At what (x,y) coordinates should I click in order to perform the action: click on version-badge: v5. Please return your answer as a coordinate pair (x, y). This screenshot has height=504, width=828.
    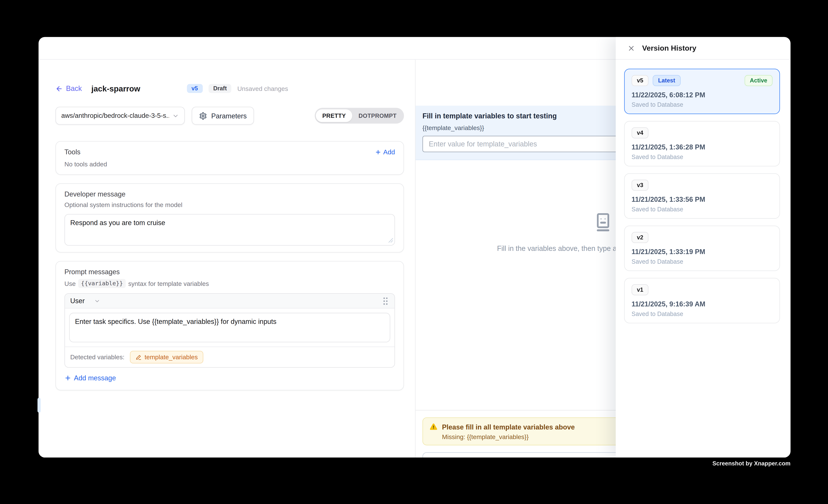
    Looking at the image, I should click on (195, 89).